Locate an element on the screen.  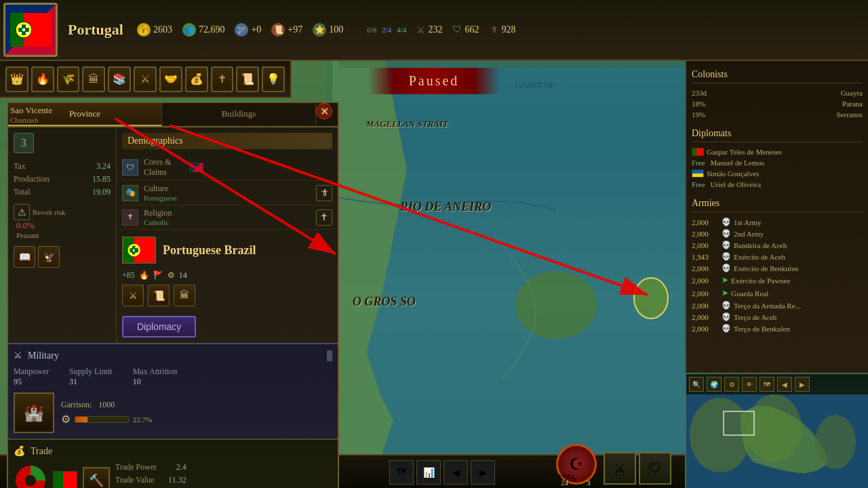
revolt-value: 0.0% is located at coordinates (62, 226).